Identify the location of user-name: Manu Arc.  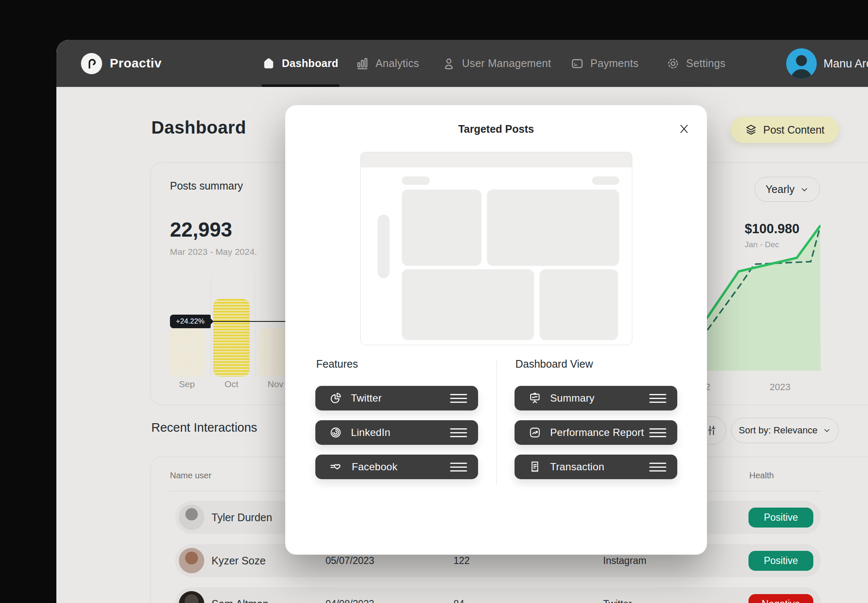
(846, 64).